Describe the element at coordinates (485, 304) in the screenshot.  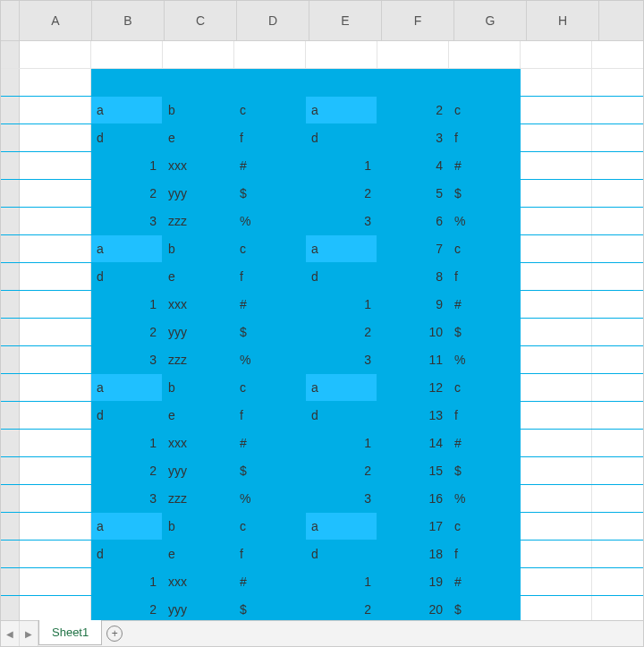
I see `cell-G-10: #` at that location.